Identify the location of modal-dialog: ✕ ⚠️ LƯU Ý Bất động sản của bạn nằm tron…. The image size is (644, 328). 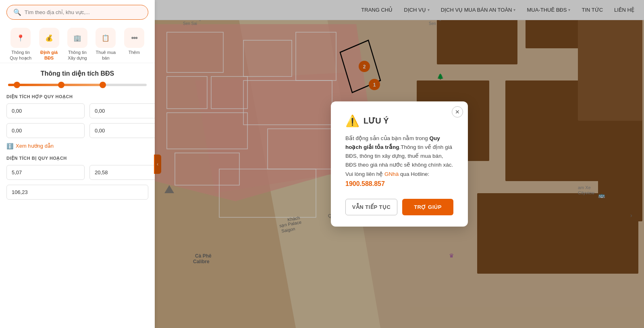
(399, 164).